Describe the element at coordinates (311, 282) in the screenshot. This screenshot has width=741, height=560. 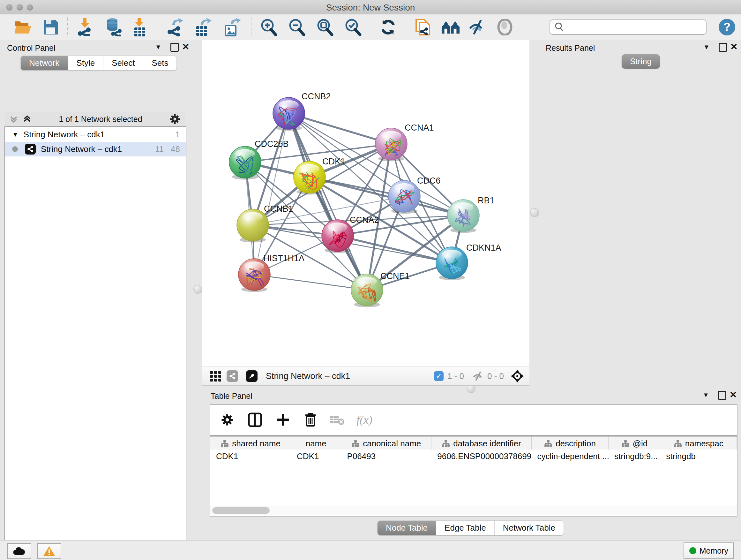
I see `edge-HIST1H1A-CCNE1` at that location.